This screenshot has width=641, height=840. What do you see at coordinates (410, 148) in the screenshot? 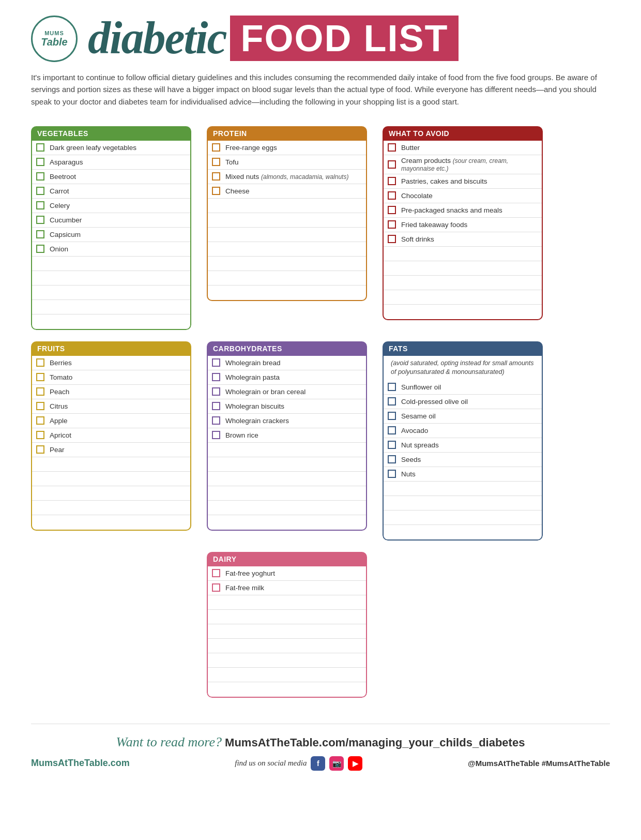
I see `food-label: Butter` at bounding box center [410, 148].